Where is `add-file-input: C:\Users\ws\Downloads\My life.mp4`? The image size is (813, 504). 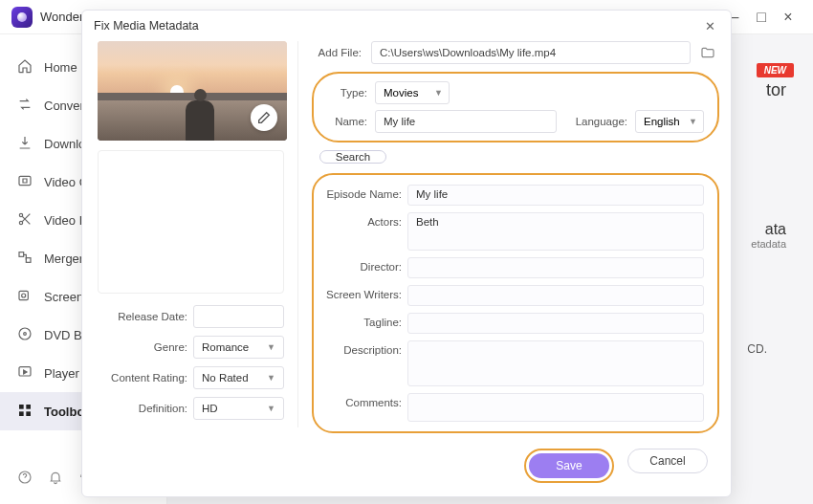
add-file-input: C:\Users\ws\Downloads\My life.mp4 is located at coordinates (531, 53).